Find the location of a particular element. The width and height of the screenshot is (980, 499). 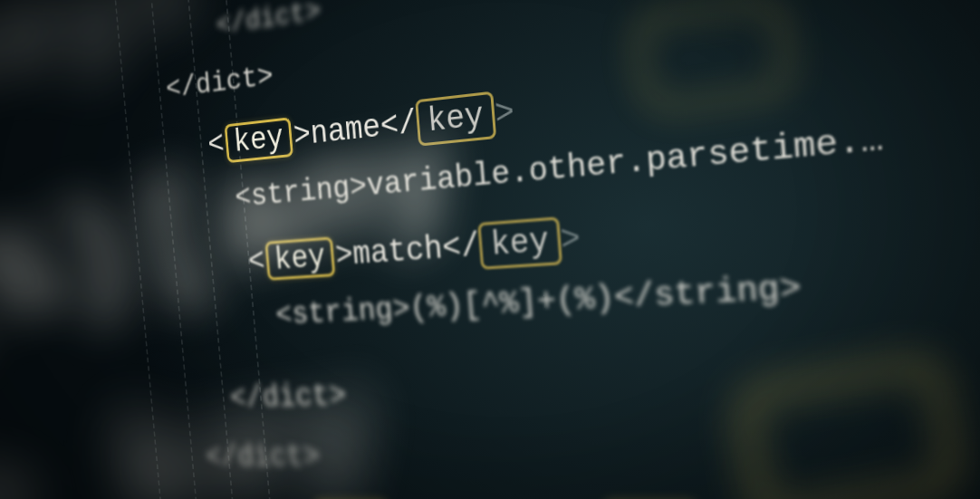

code-line-5: < key >match</ key > is located at coordinates (415, 250).